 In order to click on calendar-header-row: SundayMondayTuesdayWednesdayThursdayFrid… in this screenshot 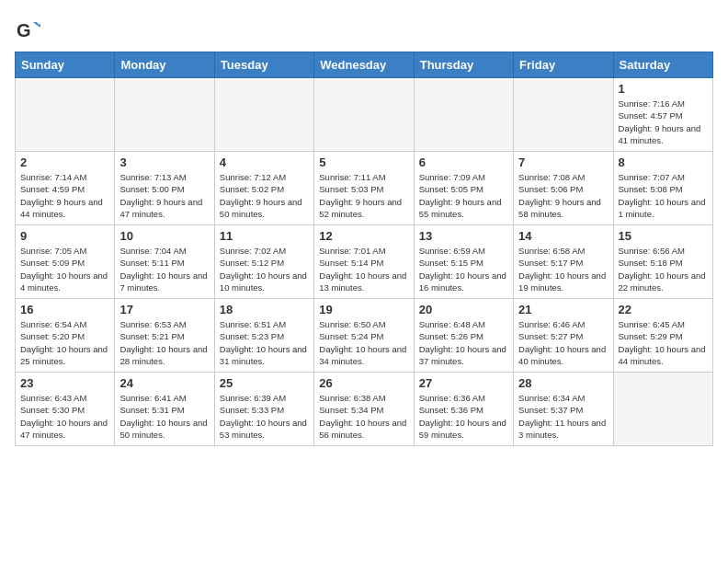, I will do `click(364, 65)`.